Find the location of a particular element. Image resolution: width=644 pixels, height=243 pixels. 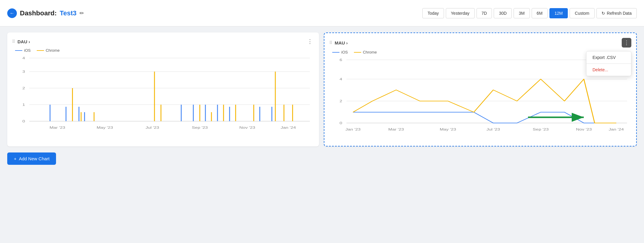

add-chart-icon: + is located at coordinates (15, 159).